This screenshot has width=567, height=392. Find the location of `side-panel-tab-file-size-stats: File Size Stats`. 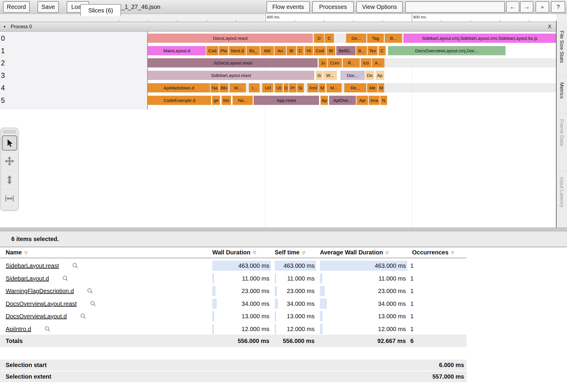

side-panel-tab-file-size-stats: File Size Stats is located at coordinates (562, 54).